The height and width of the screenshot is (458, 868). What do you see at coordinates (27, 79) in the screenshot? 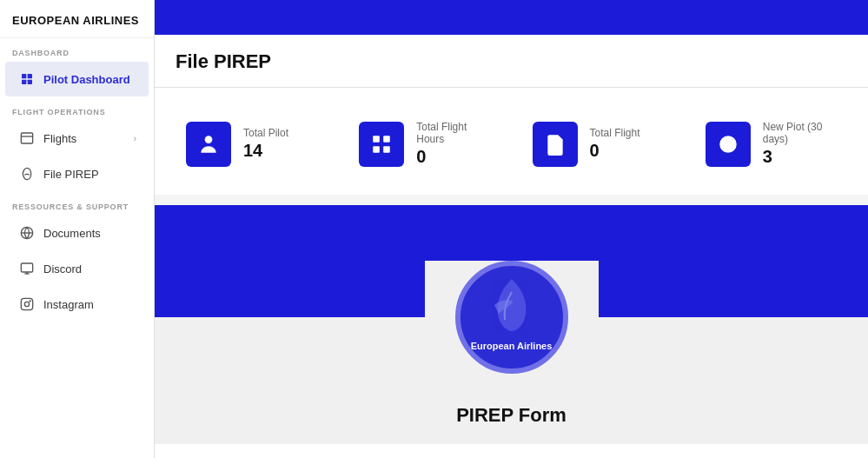
I see `dashboard-icon` at bounding box center [27, 79].